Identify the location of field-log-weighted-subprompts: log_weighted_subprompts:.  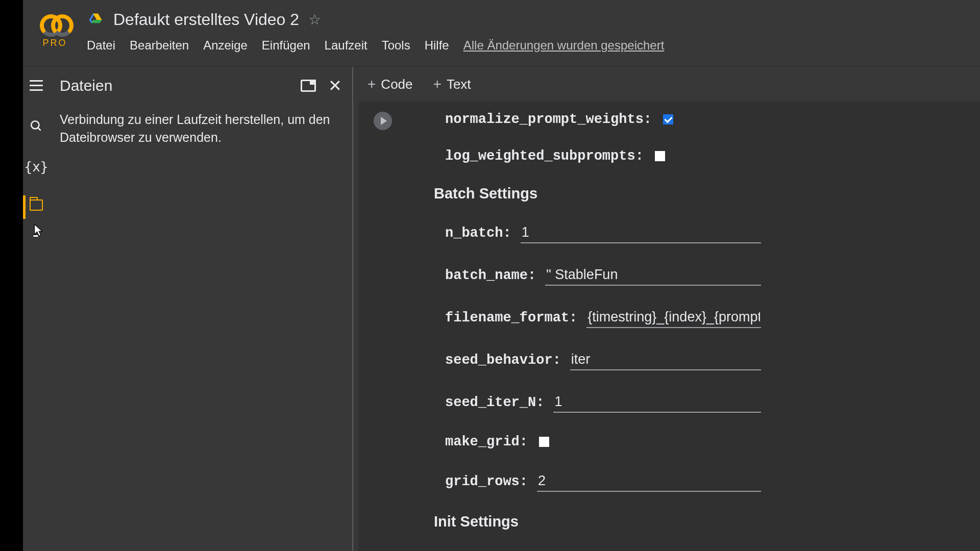
(603, 156).